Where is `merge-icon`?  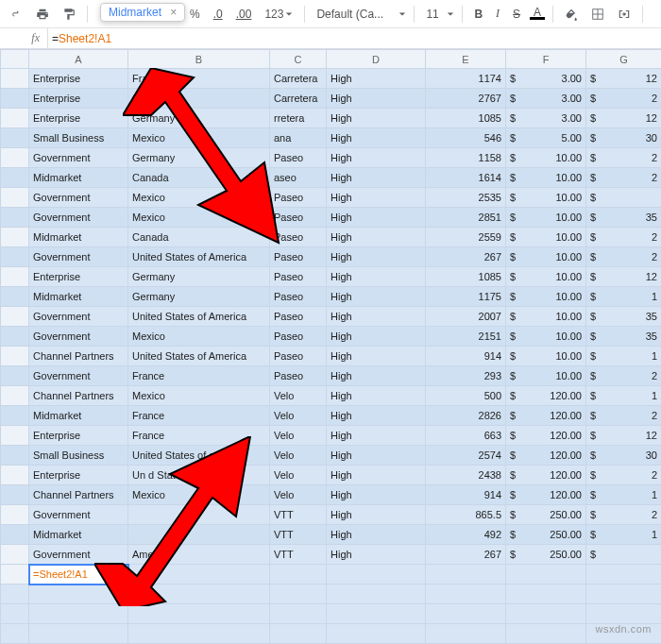 merge-icon is located at coordinates (624, 14).